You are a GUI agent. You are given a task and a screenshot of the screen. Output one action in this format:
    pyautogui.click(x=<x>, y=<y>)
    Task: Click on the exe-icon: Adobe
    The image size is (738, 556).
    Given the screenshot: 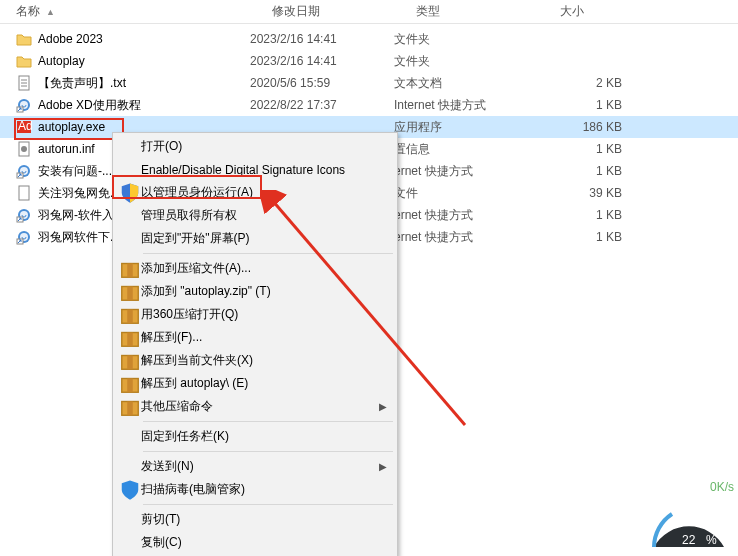 What is the action you would take?
    pyautogui.click(x=24, y=127)
    